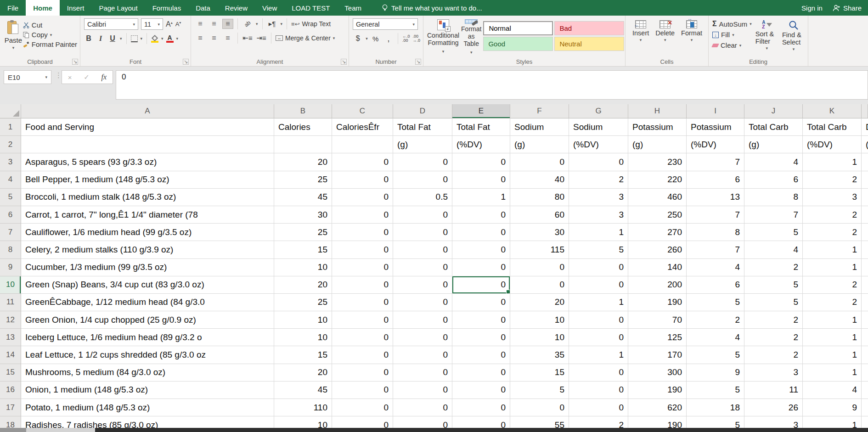  What do you see at coordinates (773, 285) in the screenshot?
I see `cell-J10: 5` at bounding box center [773, 285].